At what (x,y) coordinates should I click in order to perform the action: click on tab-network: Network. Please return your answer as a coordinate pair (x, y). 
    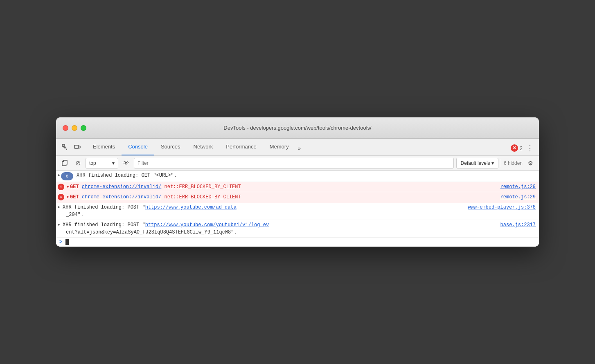
    Looking at the image, I should click on (203, 147).